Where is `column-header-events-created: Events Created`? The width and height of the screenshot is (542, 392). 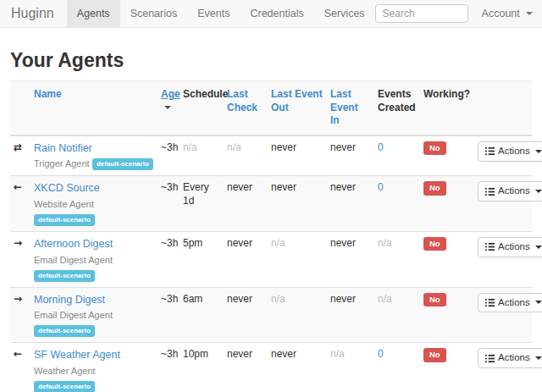 column-header-events-created: Events Created is located at coordinates (397, 108).